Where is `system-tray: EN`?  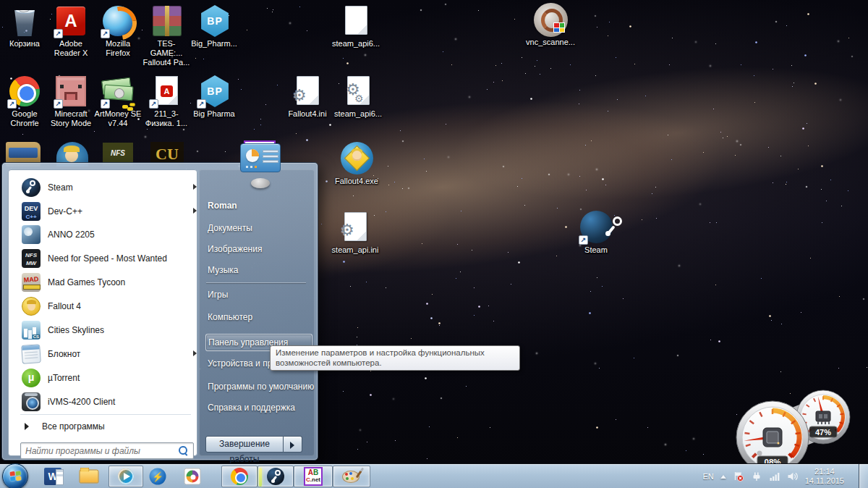
system-tray: EN is located at coordinates (780, 476).